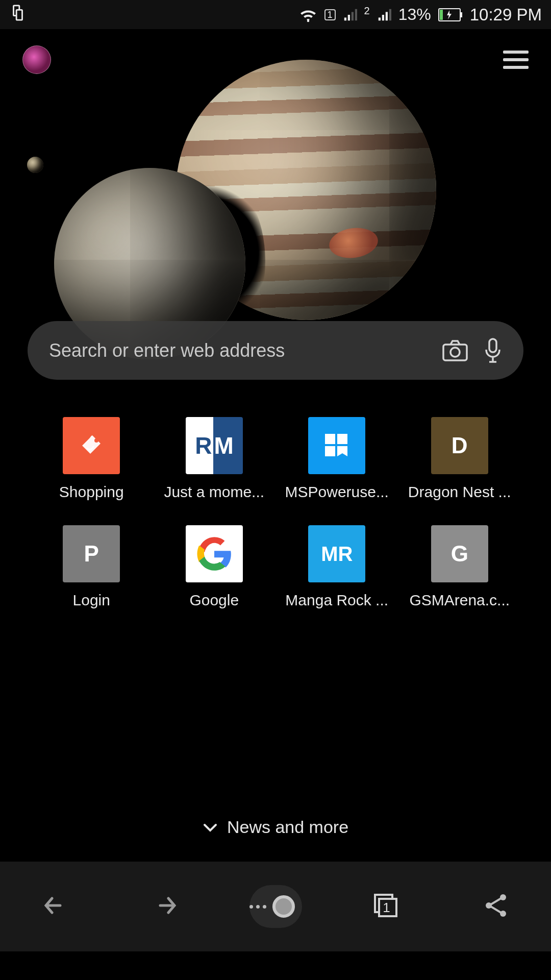 The height and width of the screenshot is (980, 551). Describe the element at coordinates (165, 906) in the screenshot. I see `forward-button` at that location.